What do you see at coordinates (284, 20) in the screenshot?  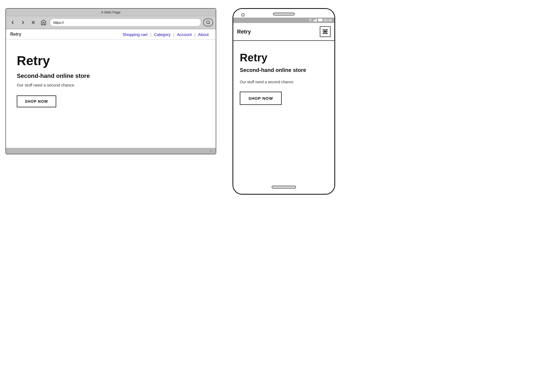 I see `phone-status-bar: 20:40` at bounding box center [284, 20].